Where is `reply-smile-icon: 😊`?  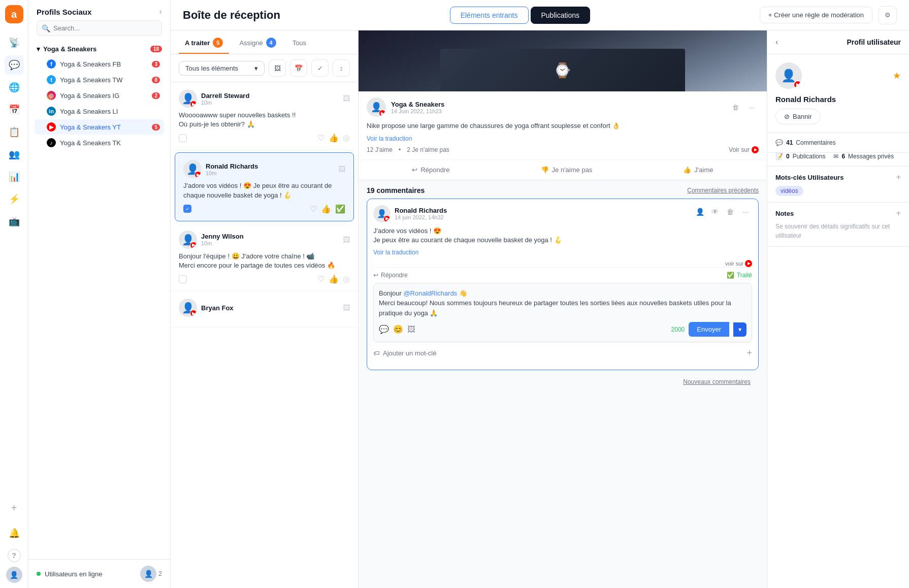
reply-smile-icon: 😊 is located at coordinates (398, 329).